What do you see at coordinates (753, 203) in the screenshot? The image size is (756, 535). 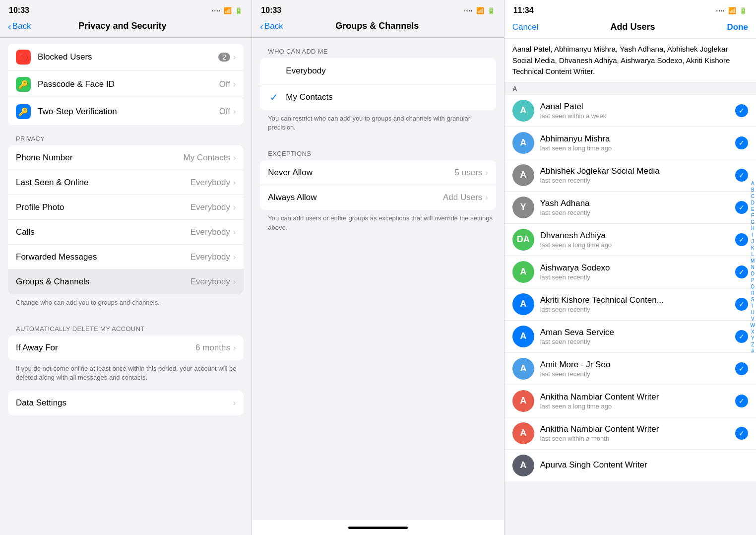 I see `alpha-letter: D` at bounding box center [753, 203].